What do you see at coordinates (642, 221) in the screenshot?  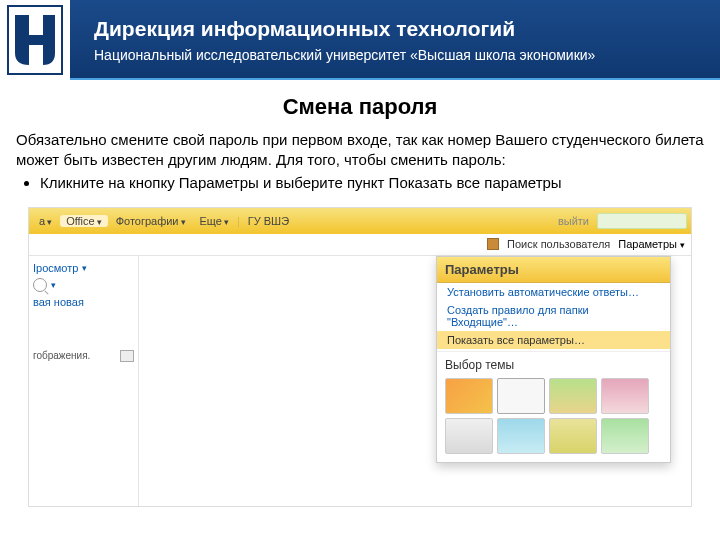 I see `user-badge` at bounding box center [642, 221].